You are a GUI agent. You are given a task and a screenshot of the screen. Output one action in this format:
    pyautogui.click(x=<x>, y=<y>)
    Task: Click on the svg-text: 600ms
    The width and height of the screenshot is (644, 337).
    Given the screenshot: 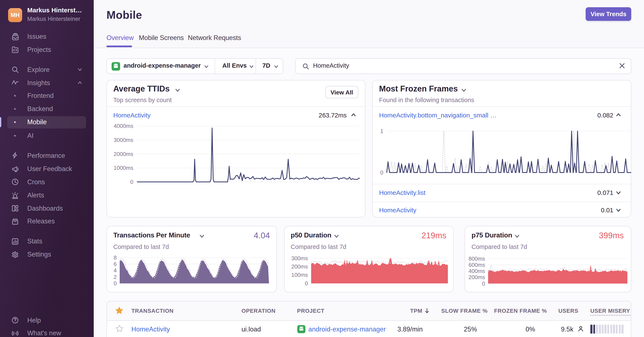 What is the action you would take?
    pyautogui.click(x=477, y=265)
    